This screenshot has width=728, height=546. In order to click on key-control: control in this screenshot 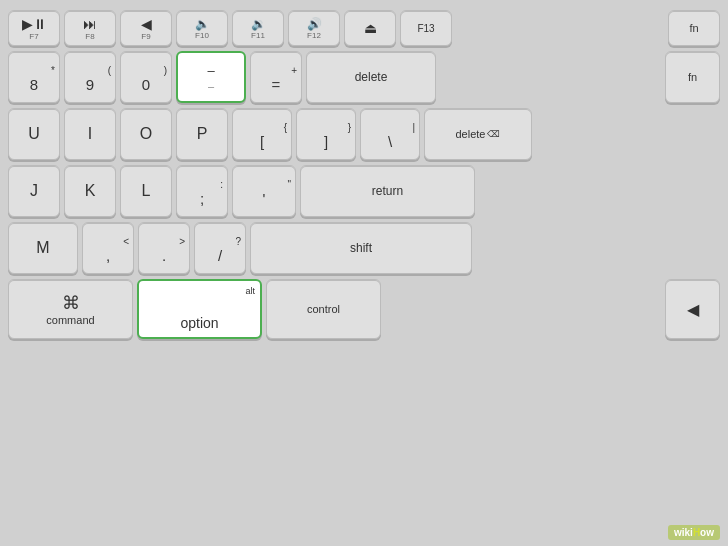, I will do `click(324, 309)`.